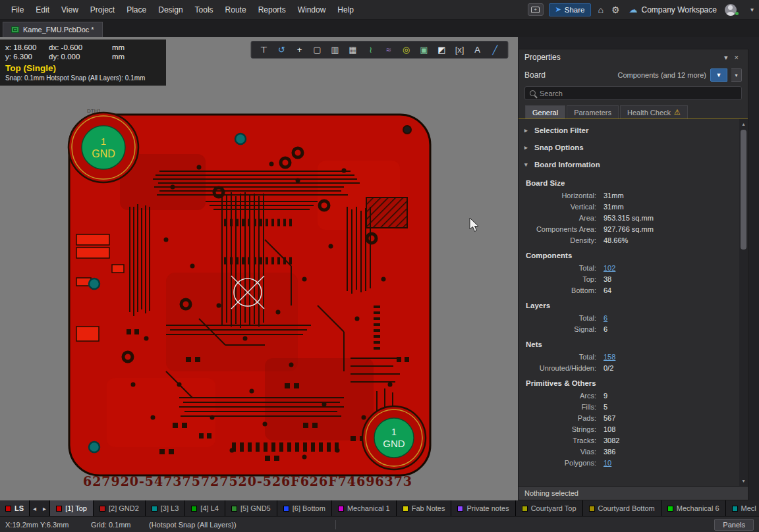 The width and height of the screenshot is (759, 532). Describe the element at coordinates (14, 508) in the screenshot. I see `layer-set-selector: LS` at that location.